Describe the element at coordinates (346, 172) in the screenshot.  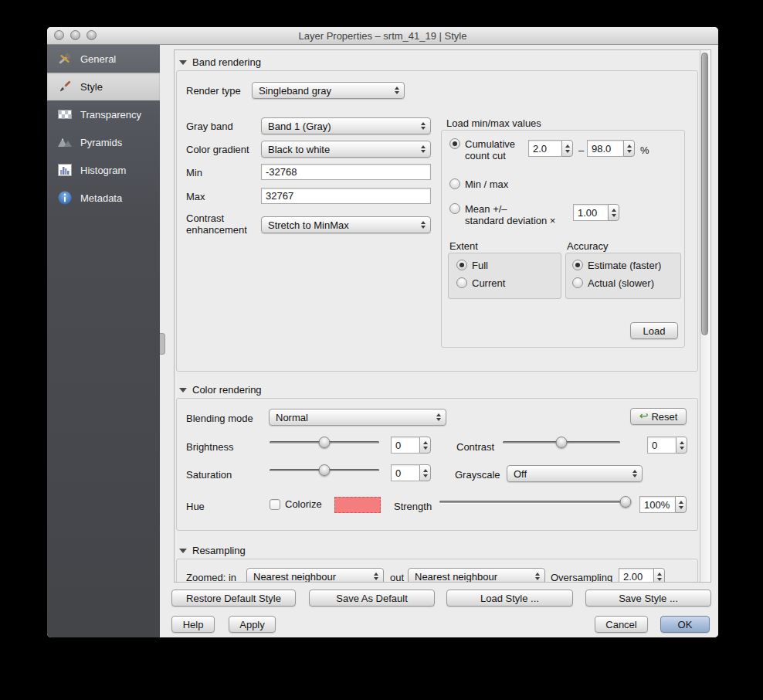
I see `min-input: -32768` at that location.